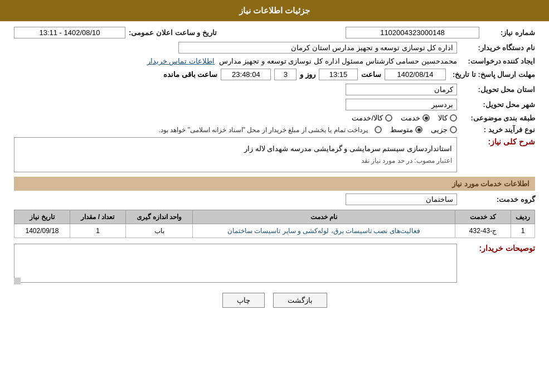  Describe the element at coordinates (338, 75) in the screenshot. I see `deadline-time: 13:15` at that location.